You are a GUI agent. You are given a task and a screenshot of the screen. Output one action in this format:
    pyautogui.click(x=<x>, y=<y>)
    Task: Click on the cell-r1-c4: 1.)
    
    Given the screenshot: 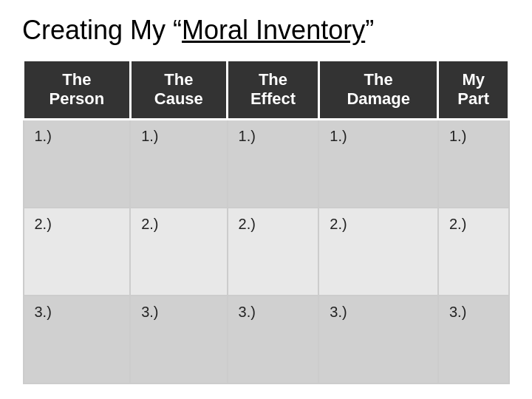 What is the action you would take?
    pyautogui.click(x=378, y=163)
    